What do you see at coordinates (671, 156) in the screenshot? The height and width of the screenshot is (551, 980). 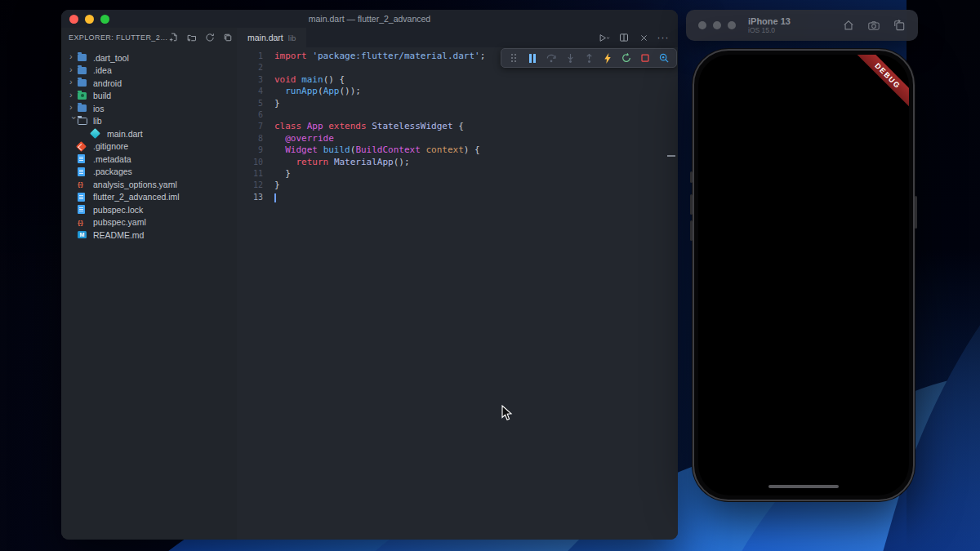 I see `scrollbar-cursor-mark` at bounding box center [671, 156].